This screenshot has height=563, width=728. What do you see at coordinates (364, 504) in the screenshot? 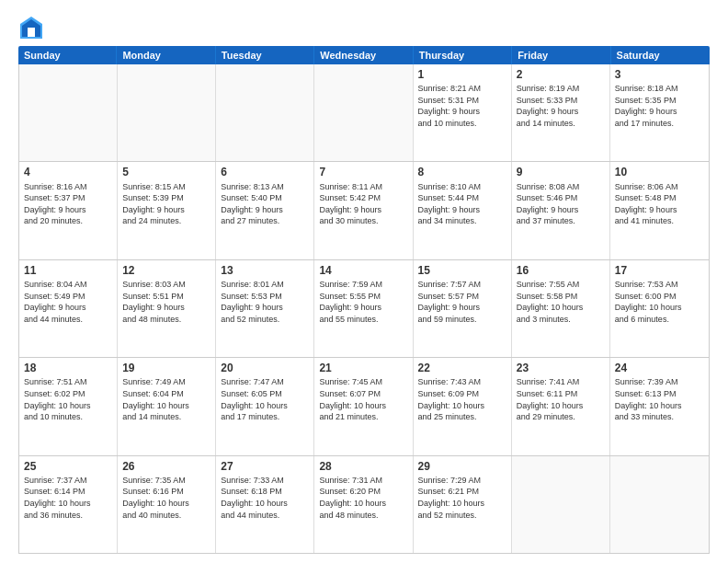
I see `cal-cell: 28Sunrise: 7:31 AM Sunset: 6:20 PM Dayli…` at bounding box center [364, 504].